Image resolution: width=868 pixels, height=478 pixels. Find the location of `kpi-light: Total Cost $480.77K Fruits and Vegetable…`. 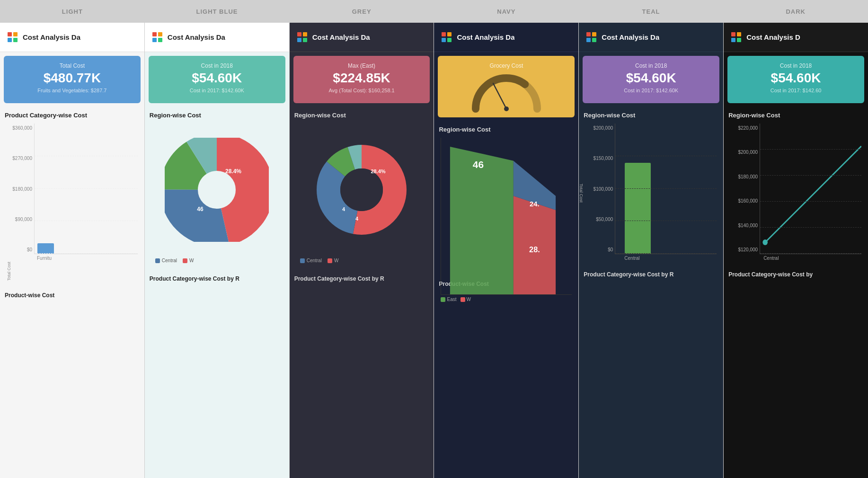

kpi-light: Total Cost $480.77K Fruits and Vegetable… is located at coordinates (72, 80).